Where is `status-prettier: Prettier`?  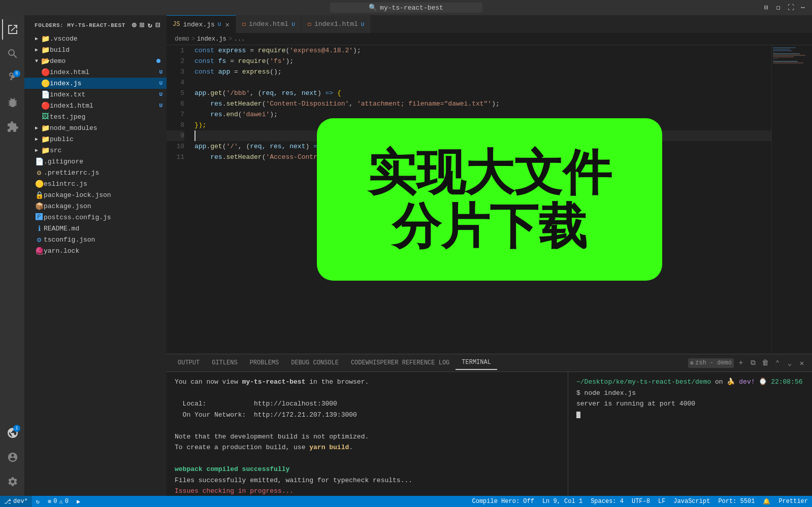 status-prettier: Prettier is located at coordinates (793, 501).